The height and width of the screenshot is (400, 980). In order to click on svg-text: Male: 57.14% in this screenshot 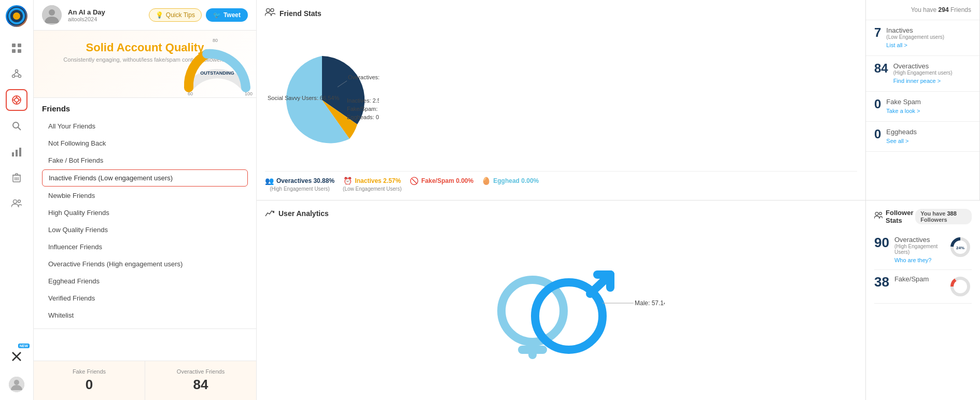, I will do `click(650, 303)`.